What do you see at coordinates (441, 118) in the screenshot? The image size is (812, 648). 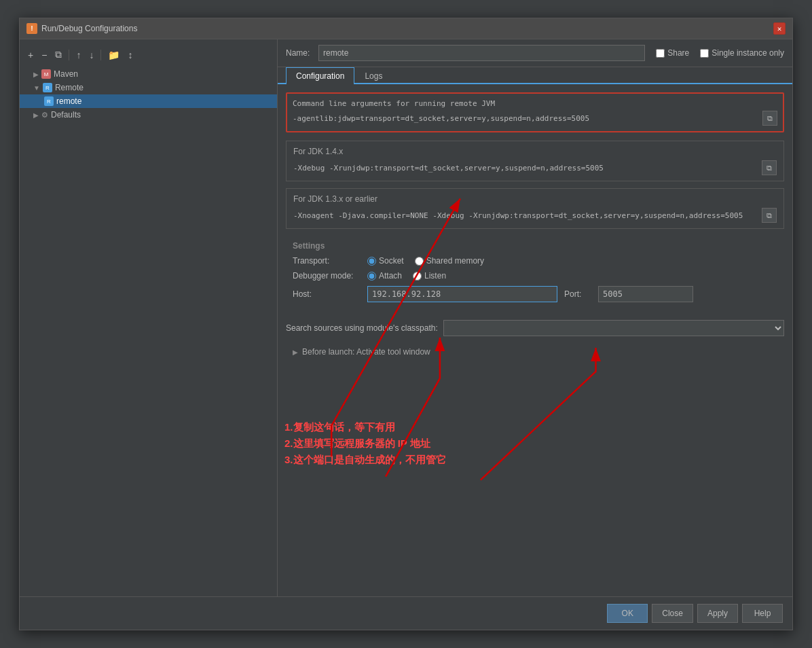 I see `jvm-command-text: -agentlib:jdwp=transport=dt_socket,serve…` at bounding box center [441, 118].